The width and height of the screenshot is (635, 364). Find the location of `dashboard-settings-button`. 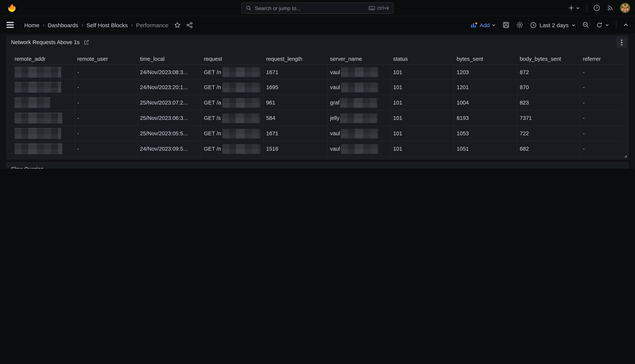

dashboard-settings-button is located at coordinates (520, 25).